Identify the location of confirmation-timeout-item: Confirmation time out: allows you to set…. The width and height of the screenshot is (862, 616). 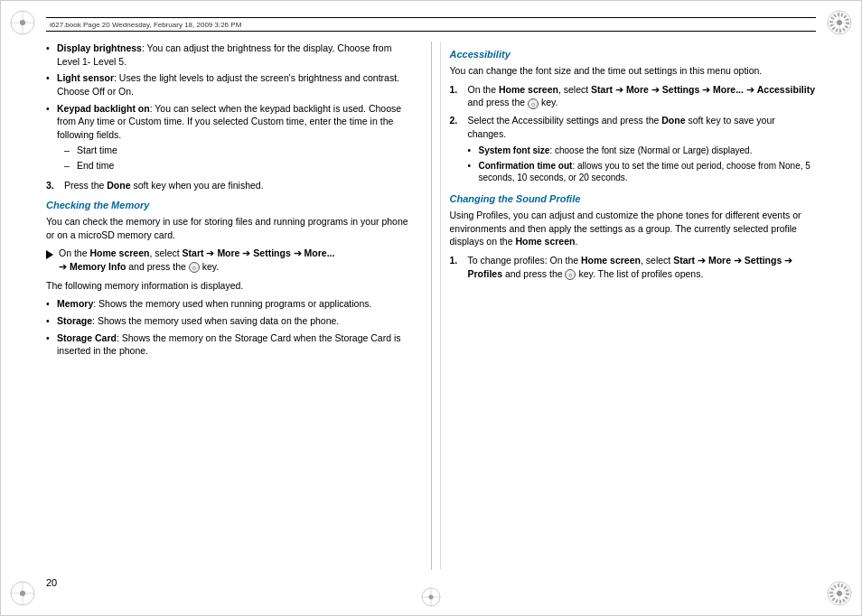
(642, 172).